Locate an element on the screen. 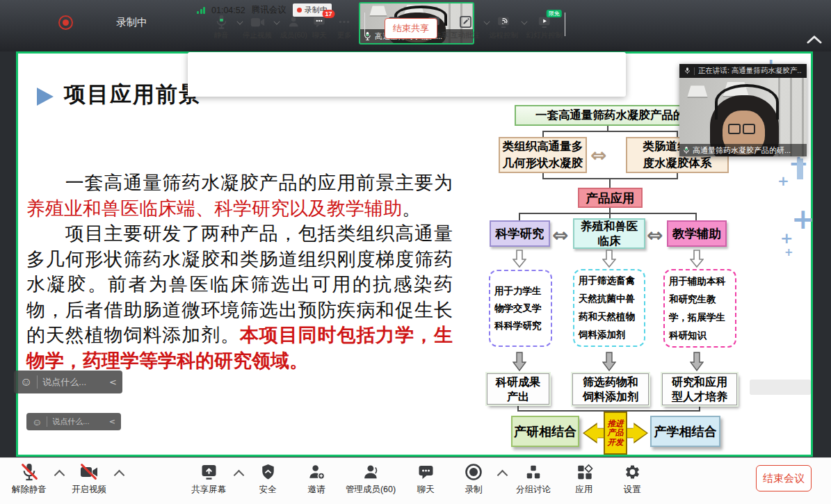 This screenshot has height=504, width=831. flow-box-research-output: 科研成果产出 is located at coordinates (518, 389).